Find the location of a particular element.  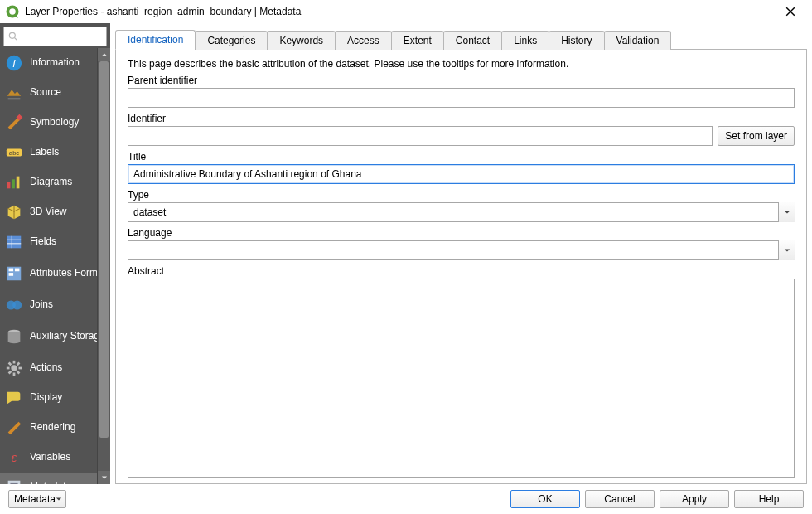

sidebar-item-label: Joins is located at coordinates (41, 305).